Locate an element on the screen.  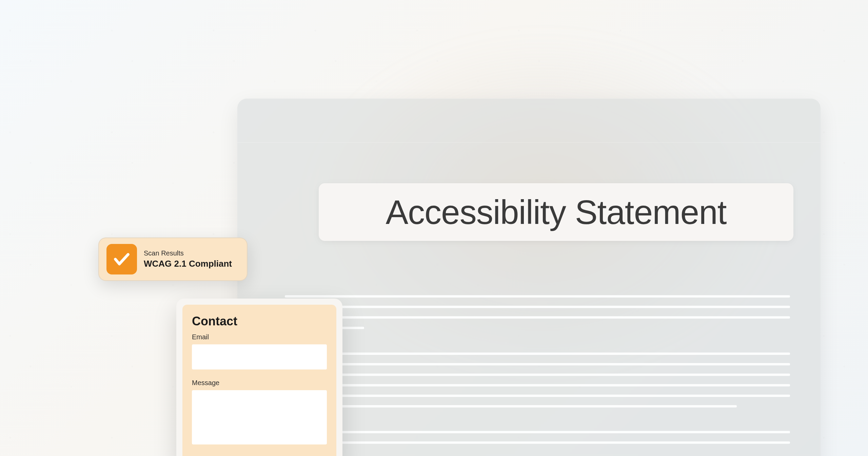
document-titlebar is located at coordinates (529, 120).